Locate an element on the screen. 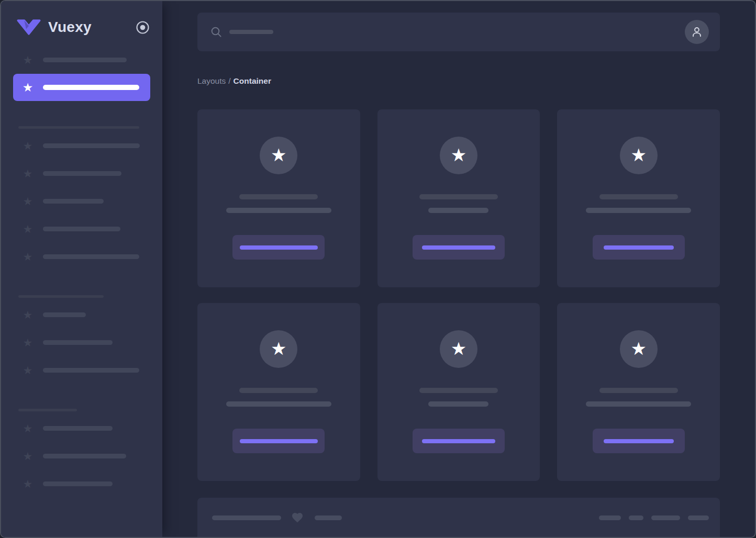  menu-pin-toggle-icon is located at coordinates (142, 27).